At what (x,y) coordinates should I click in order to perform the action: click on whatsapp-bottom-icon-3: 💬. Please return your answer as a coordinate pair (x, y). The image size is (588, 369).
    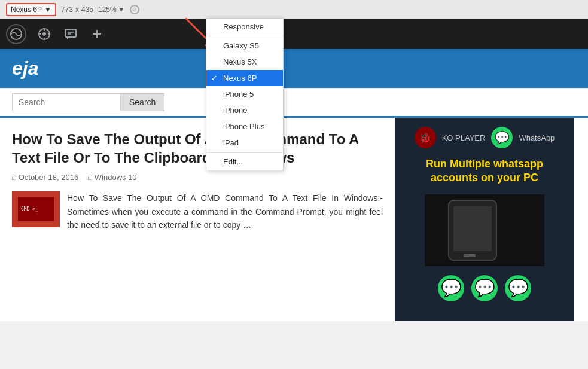
    Looking at the image, I should click on (518, 288).